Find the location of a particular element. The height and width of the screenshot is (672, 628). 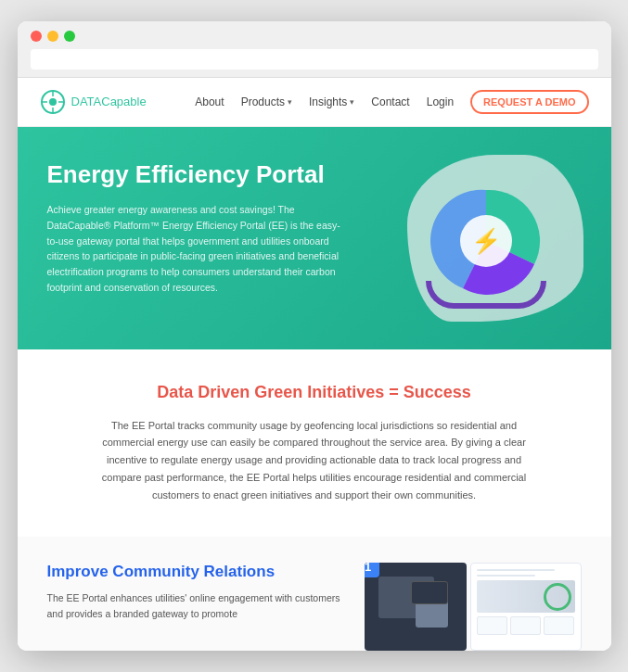

address-bar is located at coordinates (314, 59).